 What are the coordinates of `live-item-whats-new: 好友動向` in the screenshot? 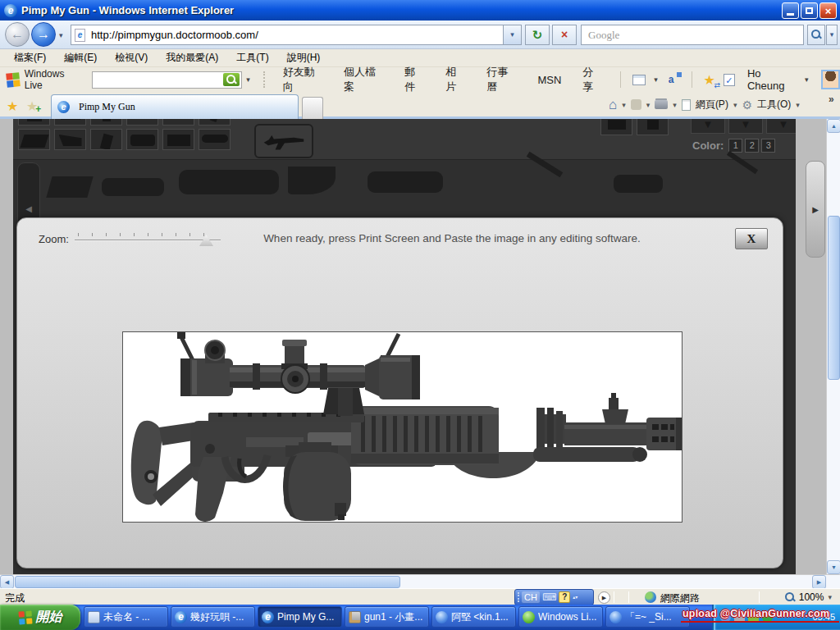 It's located at (303, 80).